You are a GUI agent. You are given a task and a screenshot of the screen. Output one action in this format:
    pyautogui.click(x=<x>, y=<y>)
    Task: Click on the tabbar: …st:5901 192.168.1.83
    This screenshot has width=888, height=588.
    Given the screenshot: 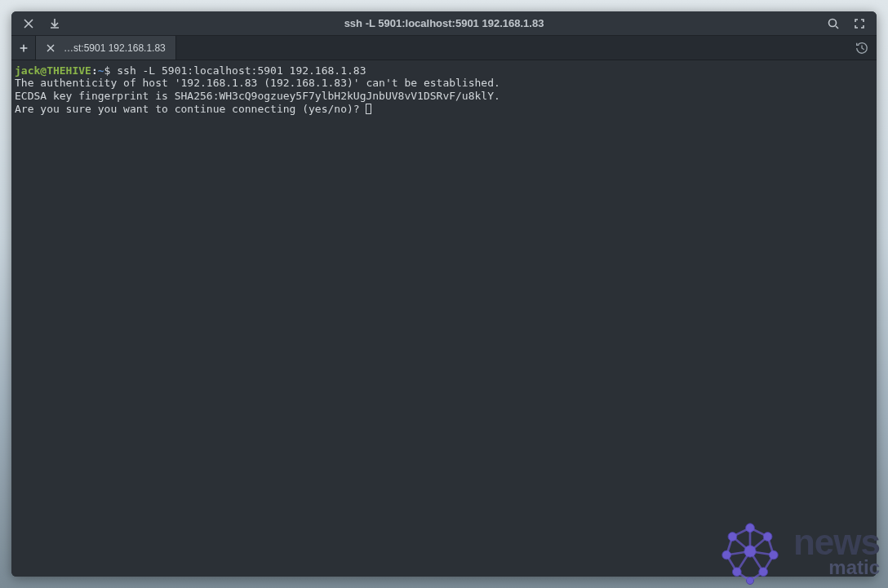 What is the action you would take?
    pyautogui.click(x=444, y=48)
    